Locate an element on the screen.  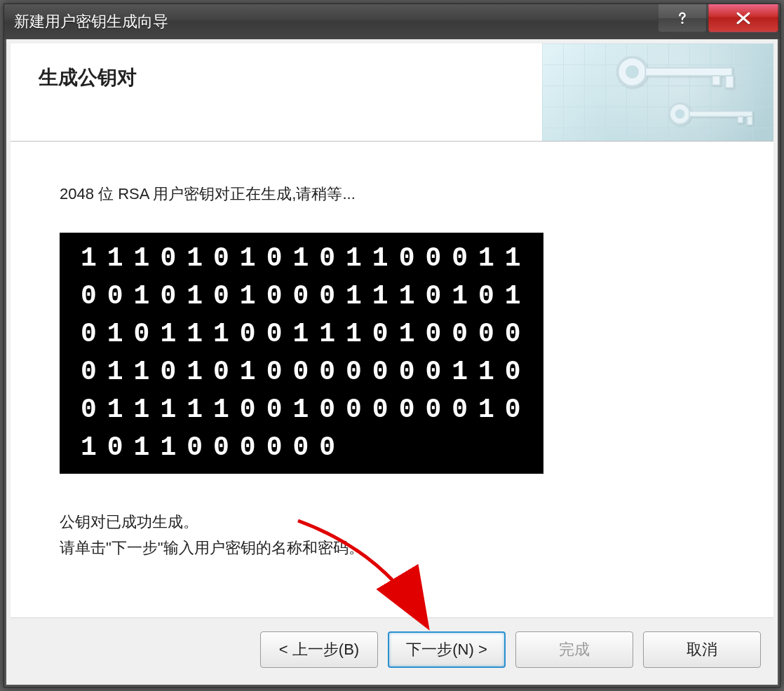
page-title: 生成公钥对 is located at coordinates (88, 78).